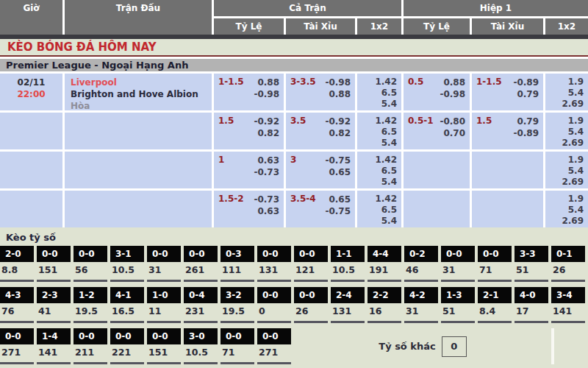 The width and height of the screenshot is (588, 368). Describe the element at coordinates (248, 92) in the screenshot. I see `ft-handicap-cell: 1-1.5 0.88 -0.98` at that location.